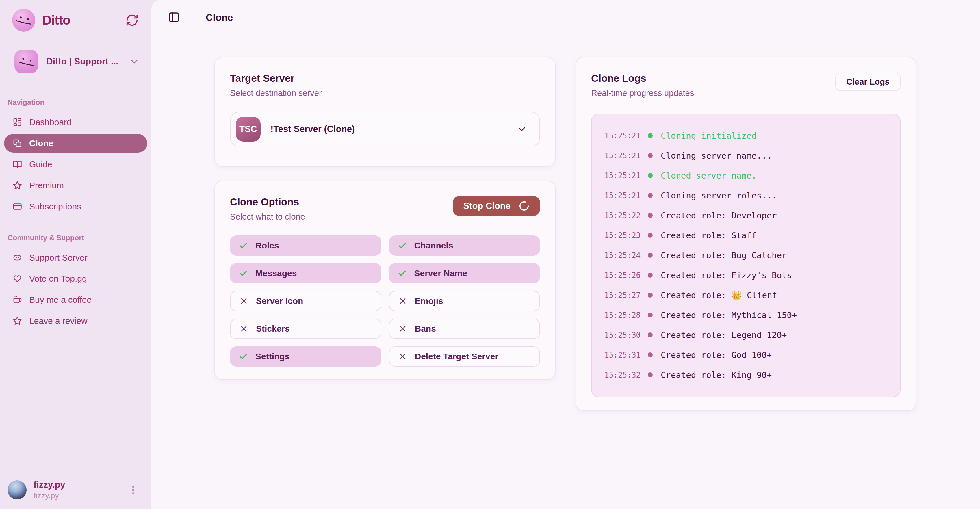 This screenshot has width=980, height=509. I want to click on option-label: Settings, so click(272, 356).